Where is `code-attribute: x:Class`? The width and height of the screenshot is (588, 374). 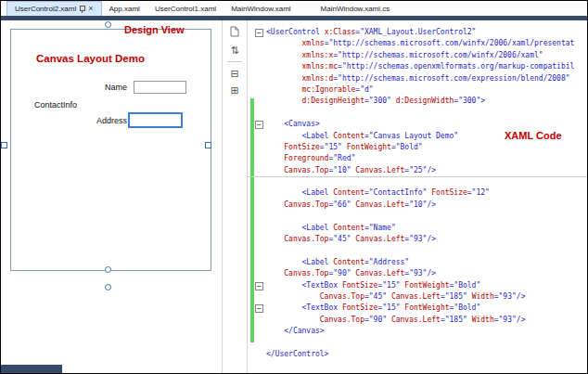
code-attribute: x:Class is located at coordinates (340, 32).